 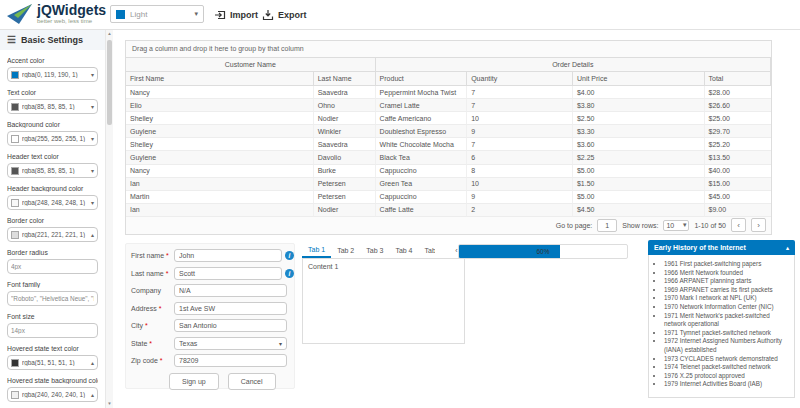 I want to click on grid-cell: 8, so click(x=520, y=172).